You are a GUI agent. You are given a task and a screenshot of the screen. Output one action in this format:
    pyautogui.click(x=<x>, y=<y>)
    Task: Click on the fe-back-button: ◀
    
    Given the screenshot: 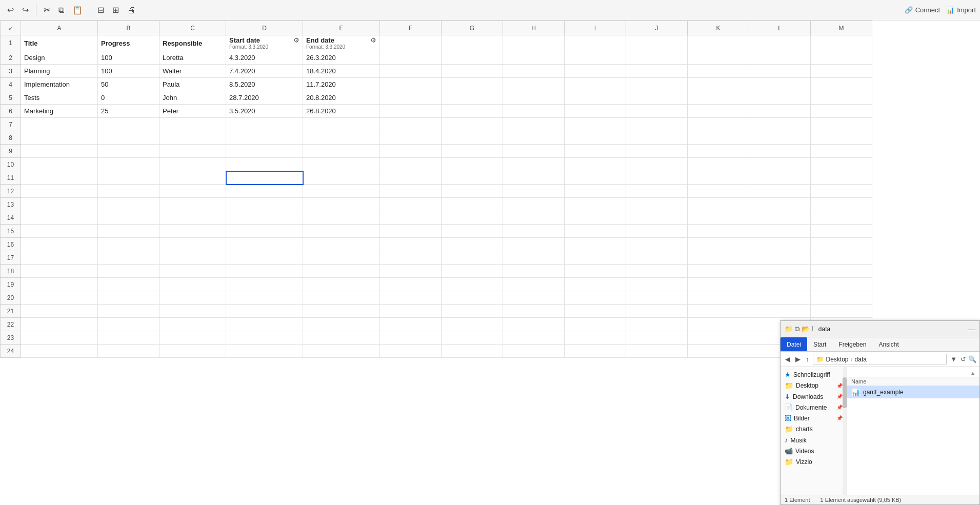 What is the action you would take?
    pyautogui.click(x=788, y=359)
    